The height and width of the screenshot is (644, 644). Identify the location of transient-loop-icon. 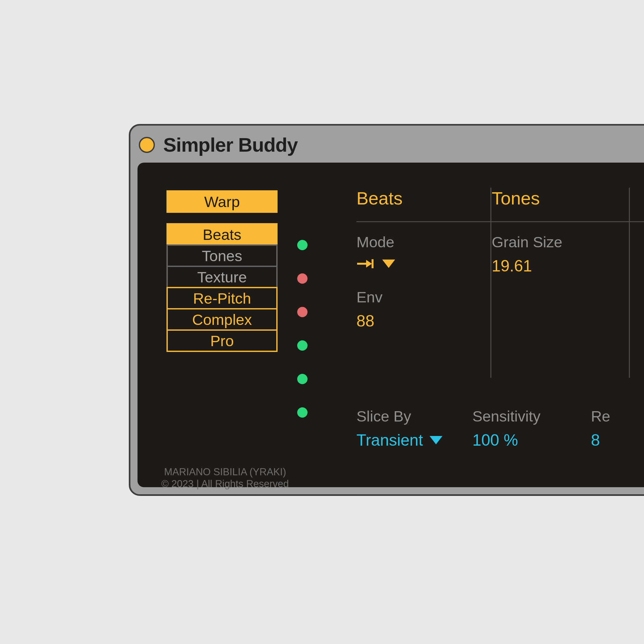
(365, 264).